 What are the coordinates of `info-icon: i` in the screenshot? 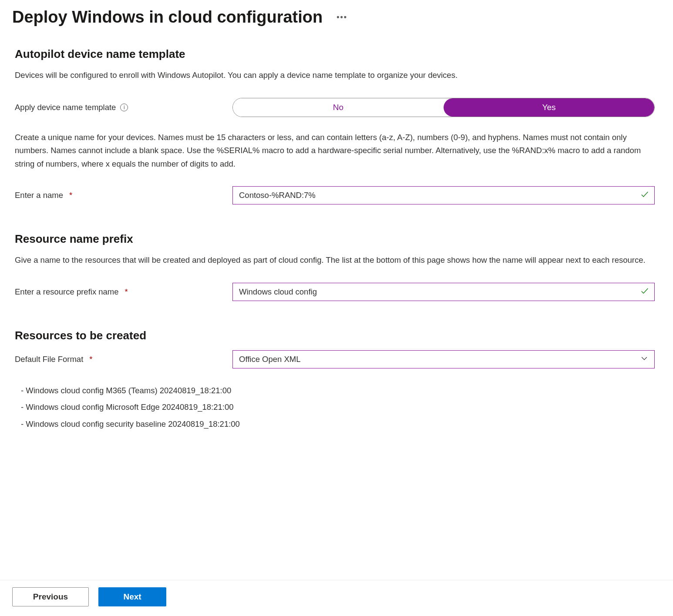 It's located at (124, 107).